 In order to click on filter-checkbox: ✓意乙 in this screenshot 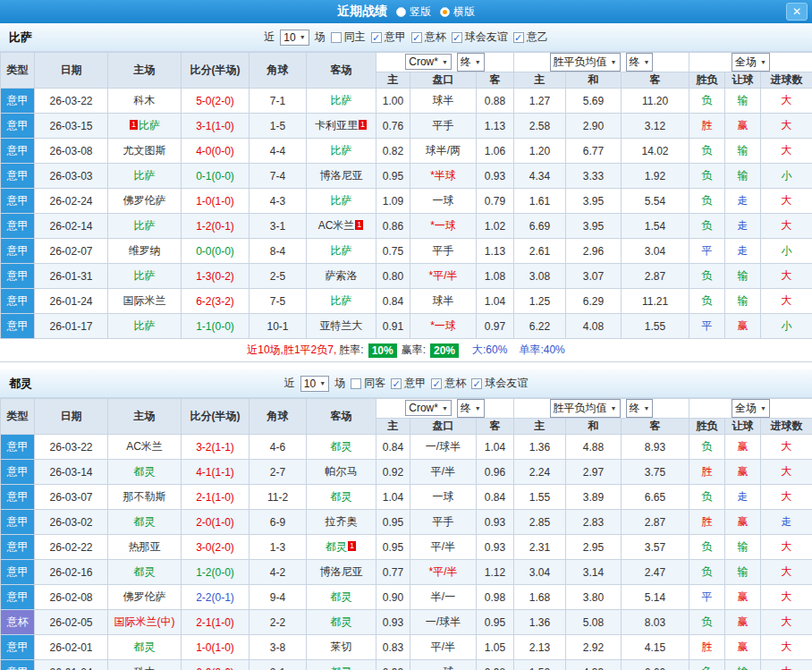, I will do `click(531, 38)`.